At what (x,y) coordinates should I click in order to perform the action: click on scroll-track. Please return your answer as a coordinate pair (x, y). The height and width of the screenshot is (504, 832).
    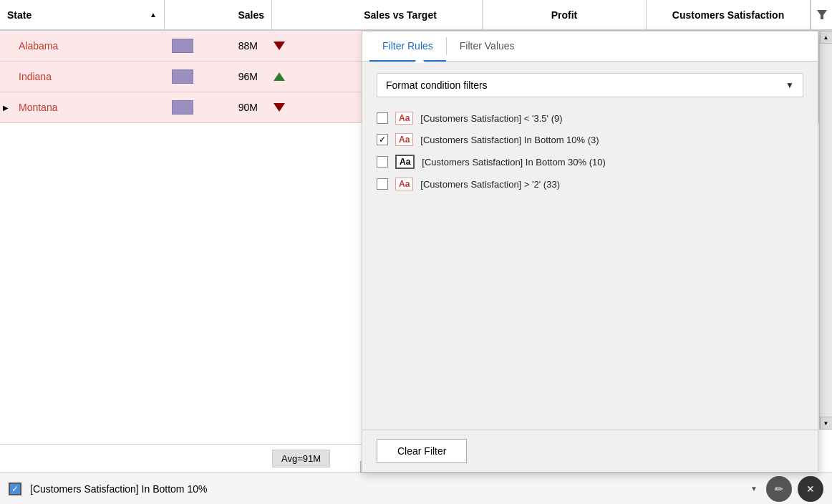
    Looking at the image, I should click on (826, 231).